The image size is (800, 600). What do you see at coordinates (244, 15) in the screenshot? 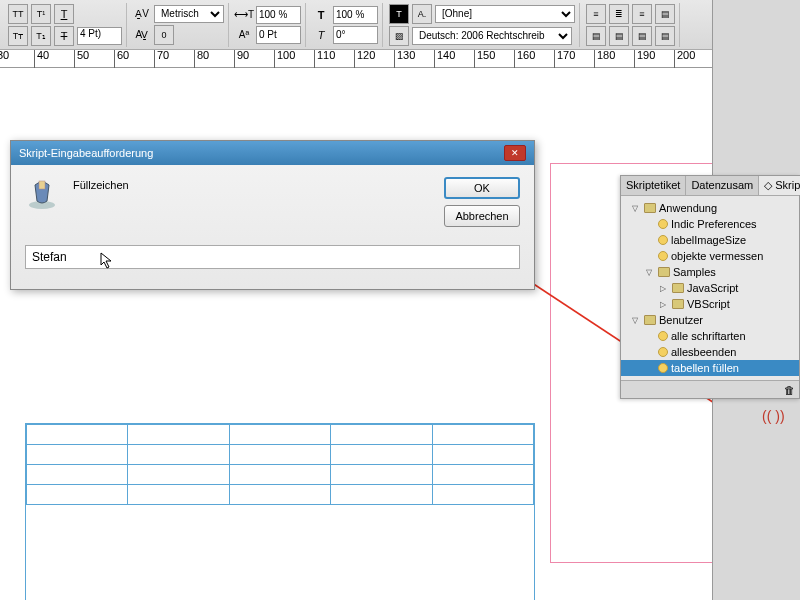
I see `horizontal-scale-icon: ⟷T` at bounding box center [244, 15].